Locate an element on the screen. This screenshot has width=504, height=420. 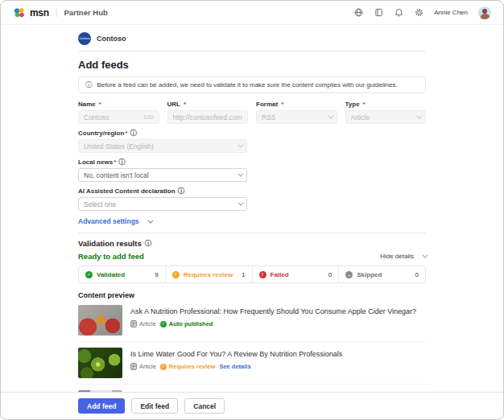
type-field-group: Type Article is located at coordinates (386, 113).